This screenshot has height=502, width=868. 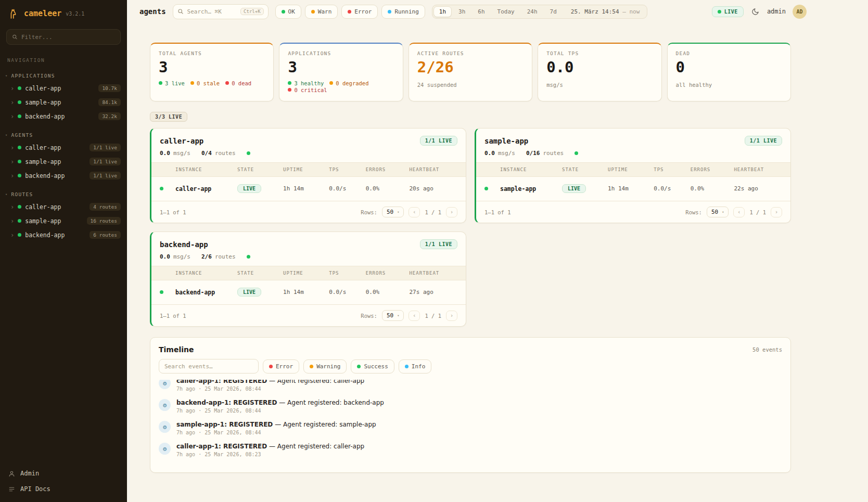 What do you see at coordinates (756, 11) in the screenshot?
I see `dark-mode-toggle` at bounding box center [756, 11].